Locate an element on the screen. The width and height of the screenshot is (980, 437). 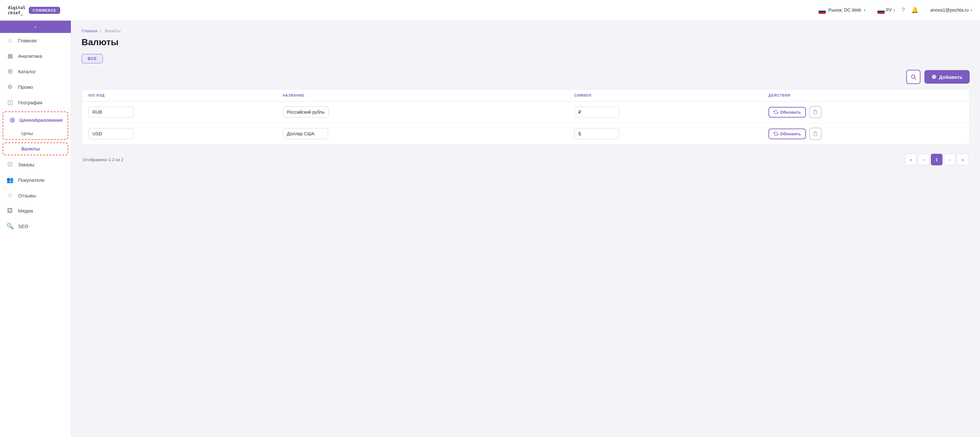
sidebar-label-geography: География is located at coordinates (30, 103).